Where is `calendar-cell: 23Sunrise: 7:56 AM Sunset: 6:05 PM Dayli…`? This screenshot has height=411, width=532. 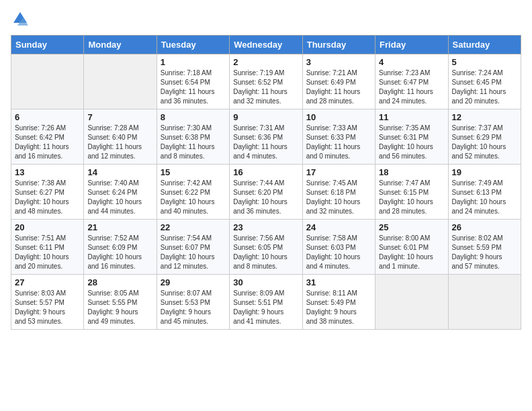 calendar-cell: 23Sunrise: 7:56 AM Sunset: 6:05 PM Dayli… is located at coordinates (266, 247).